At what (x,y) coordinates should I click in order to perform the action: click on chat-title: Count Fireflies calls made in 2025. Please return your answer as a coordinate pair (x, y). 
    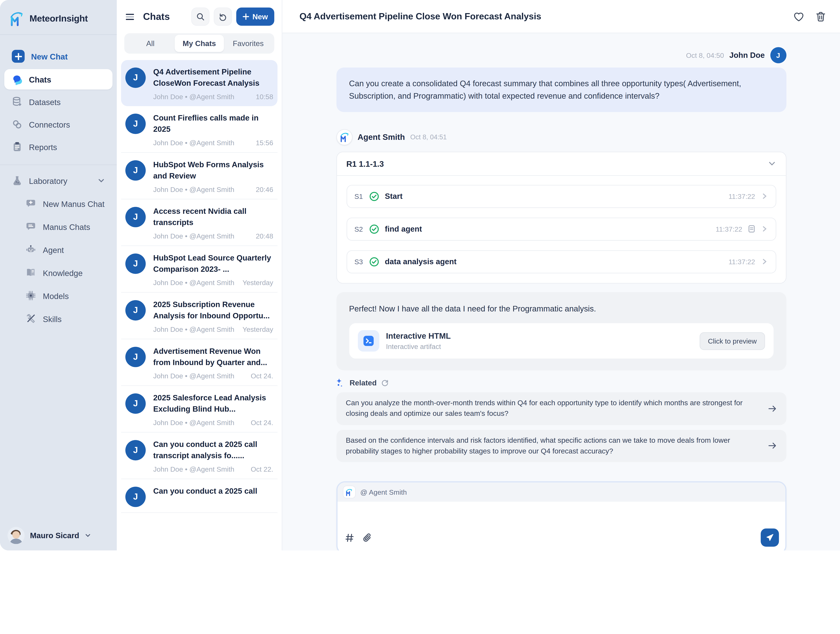
    Looking at the image, I should click on (213, 124).